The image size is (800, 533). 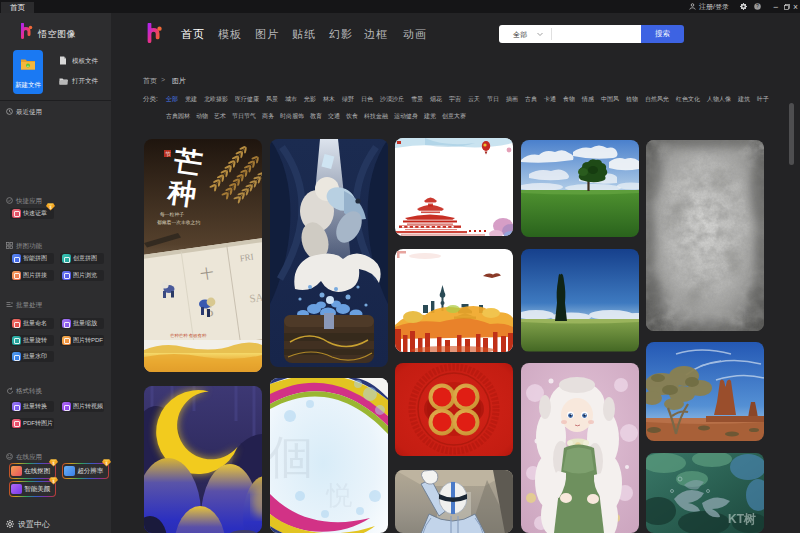 I want to click on svg-text: FRI, so click(x=246, y=258).